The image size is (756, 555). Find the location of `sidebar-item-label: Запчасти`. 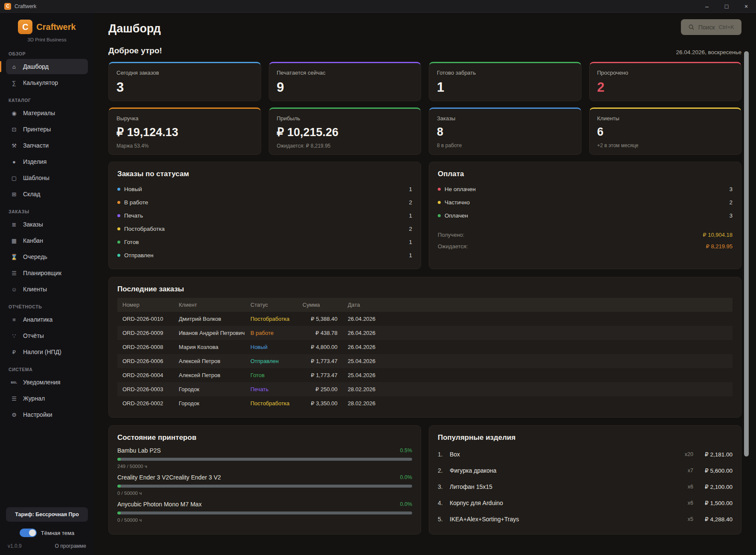

sidebar-item-label: Запчасти is located at coordinates (36, 145).